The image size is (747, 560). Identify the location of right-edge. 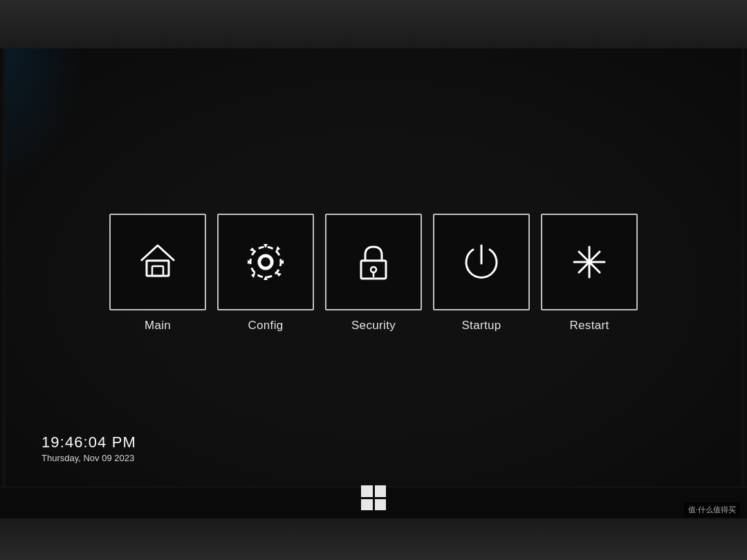
(744, 283).